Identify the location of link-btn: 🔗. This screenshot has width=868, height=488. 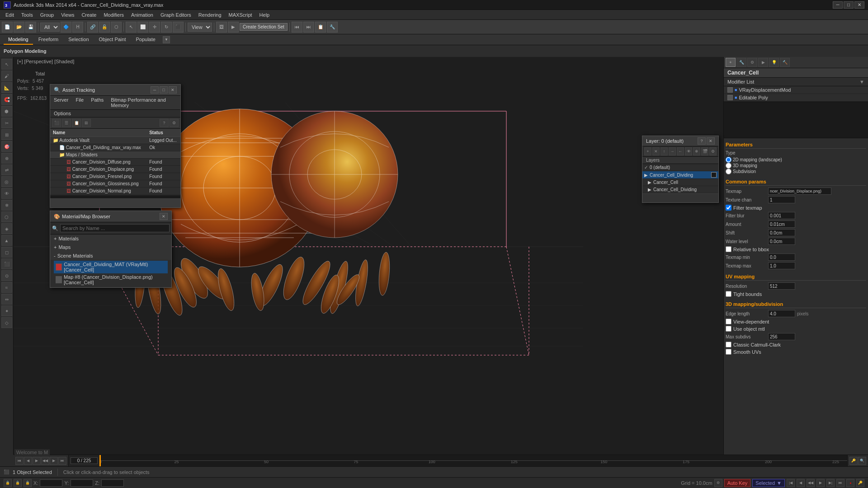
(93, 27).